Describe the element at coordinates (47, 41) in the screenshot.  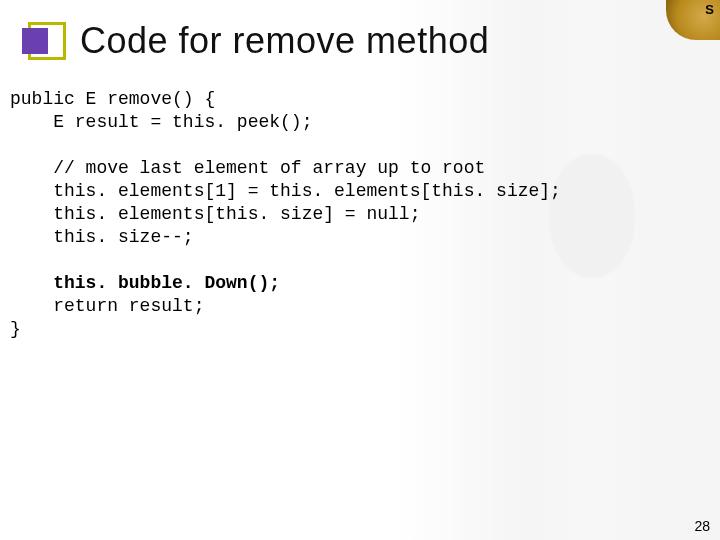
I see `title-bullet-icon` at that location.